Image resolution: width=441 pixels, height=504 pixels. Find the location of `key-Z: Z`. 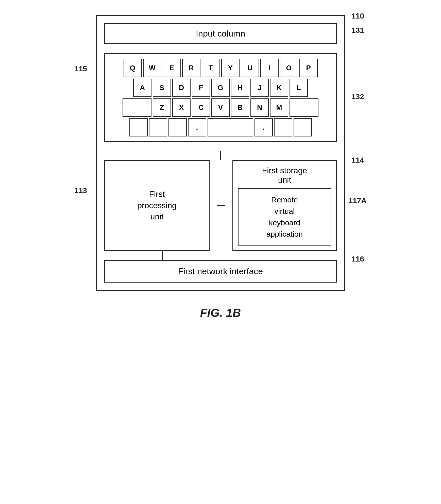

key-Z: Z is located at coordinates (162, 108).